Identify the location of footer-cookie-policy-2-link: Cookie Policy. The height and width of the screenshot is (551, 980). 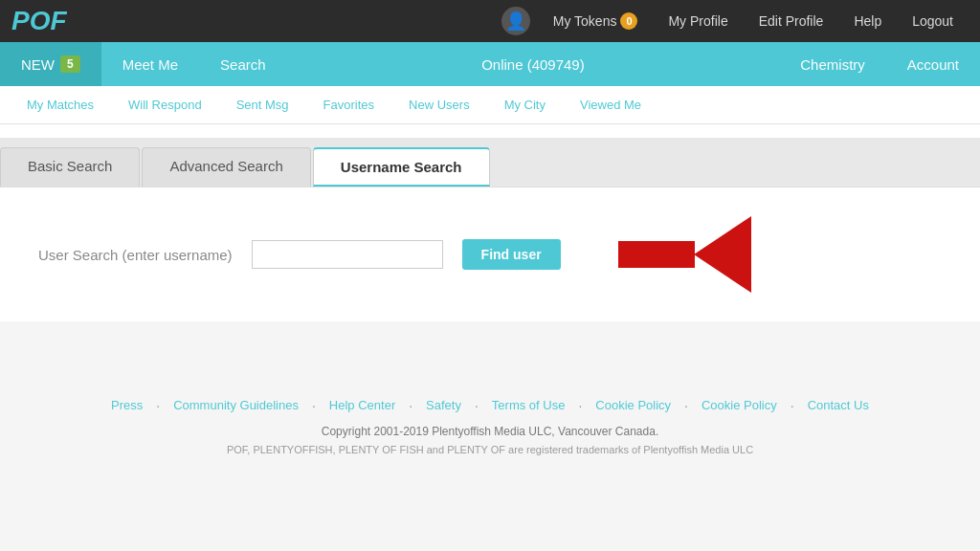
(739, 406).